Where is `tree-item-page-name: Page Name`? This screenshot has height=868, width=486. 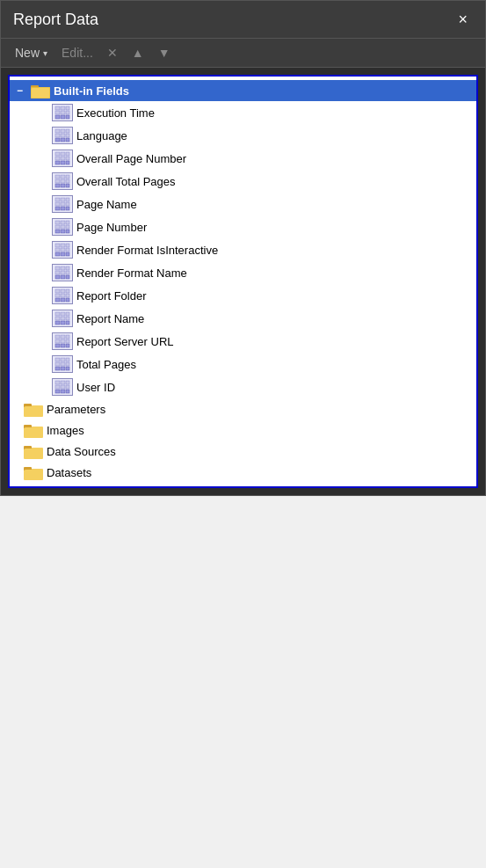
tree-item-page-name: Page Name is located at coordinates (243, 204).